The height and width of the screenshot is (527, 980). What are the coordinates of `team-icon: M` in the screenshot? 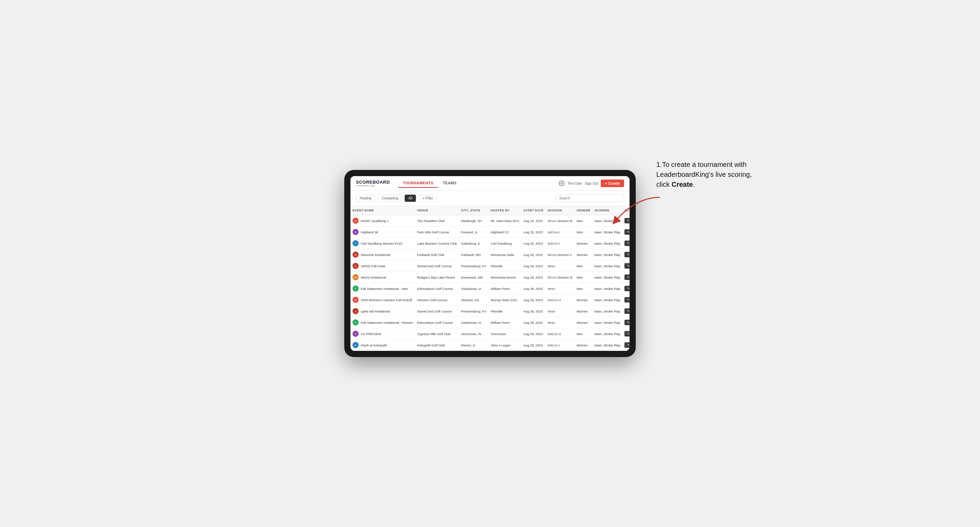 It's located at (356, 221).